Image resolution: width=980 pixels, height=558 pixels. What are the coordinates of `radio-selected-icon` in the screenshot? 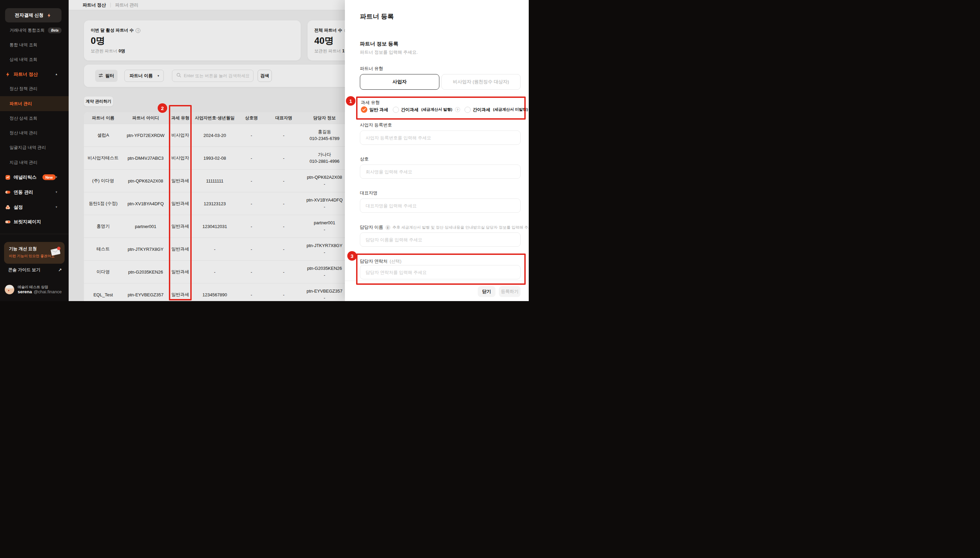 It's located at (364, 110).